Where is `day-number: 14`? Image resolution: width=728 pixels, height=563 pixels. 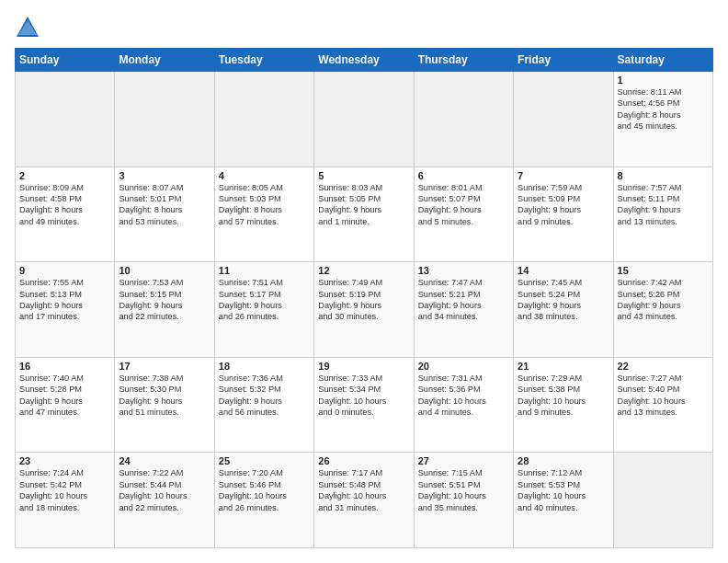
day-number: 14 is located at coordinates (563, 270).